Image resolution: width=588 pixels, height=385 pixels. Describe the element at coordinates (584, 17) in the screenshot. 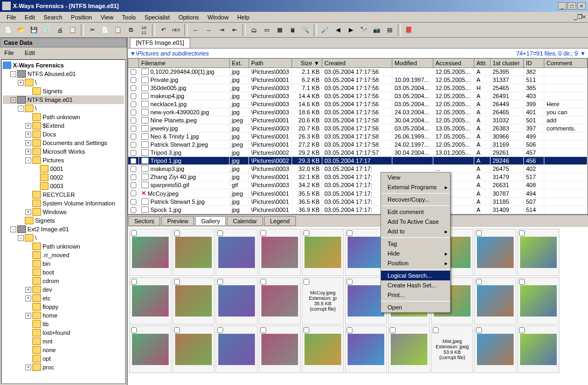

I see `mdi-close-button: ×` at that location.